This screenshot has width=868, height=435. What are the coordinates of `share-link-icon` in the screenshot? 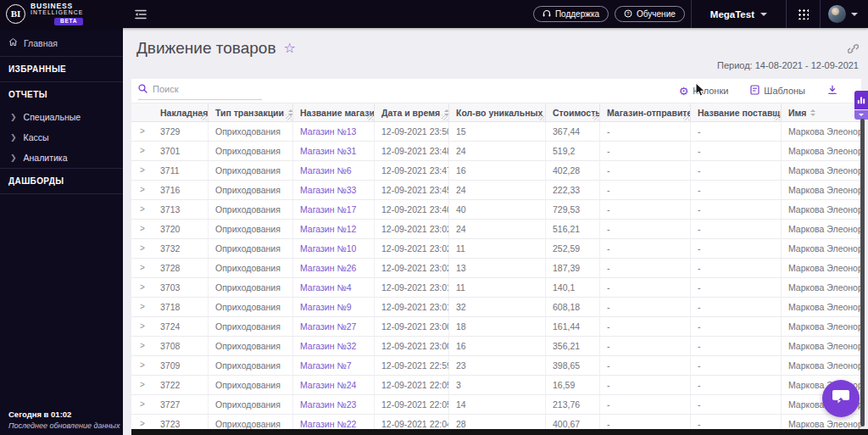 It's located at (853, 50).